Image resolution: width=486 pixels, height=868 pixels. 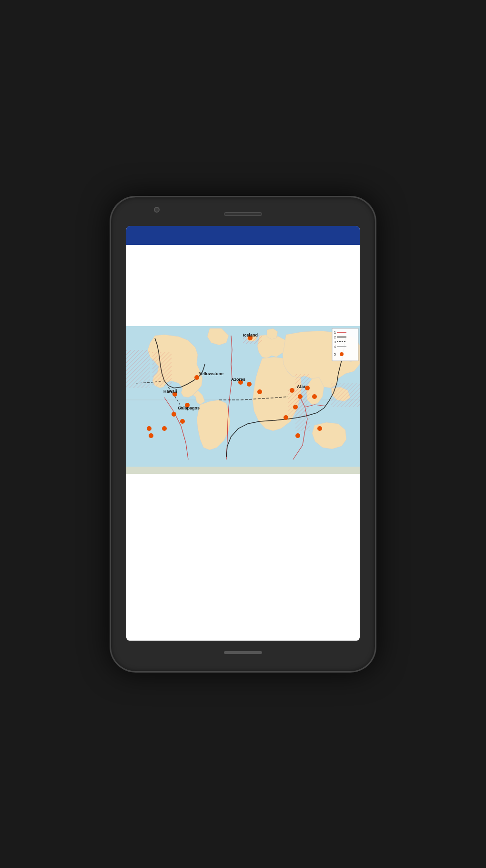 What do you see at coordinates (243, 214) in the screenshot?
I see `speaker` at bounding box center [243, 214].